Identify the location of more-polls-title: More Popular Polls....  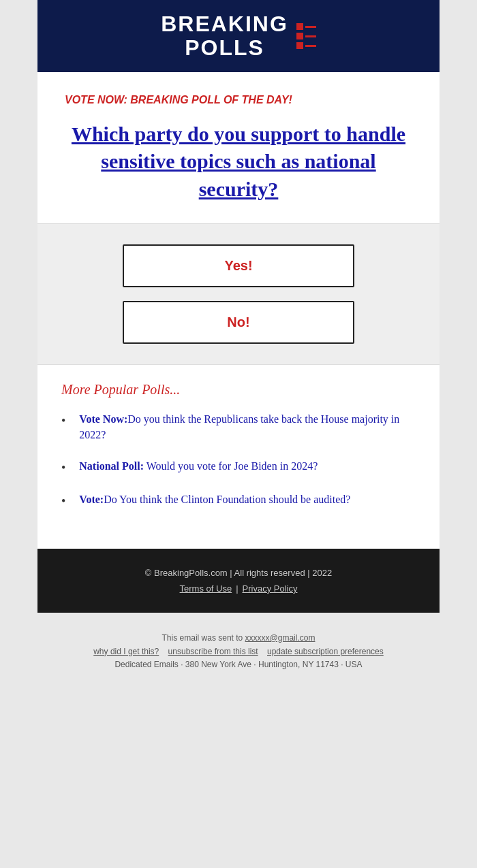
(238, 389).